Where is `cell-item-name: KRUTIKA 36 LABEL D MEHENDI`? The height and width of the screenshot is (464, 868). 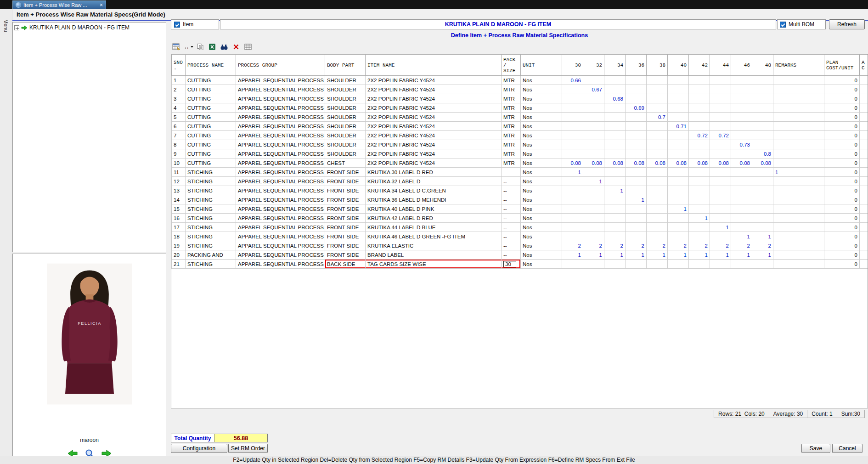 cell-item-name: KRUTIKA 36 LABEL D MEHENDI is located at coordinates (434, 200).